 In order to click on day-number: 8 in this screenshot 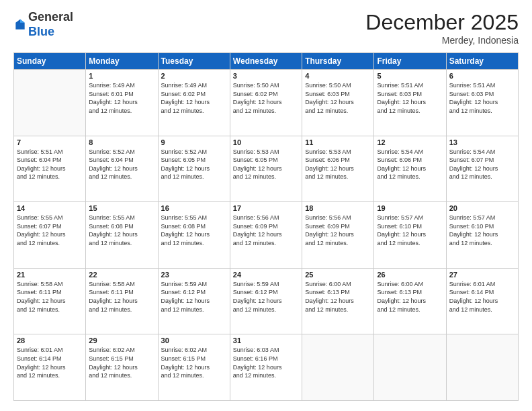, I will do `click(122, 142)`.